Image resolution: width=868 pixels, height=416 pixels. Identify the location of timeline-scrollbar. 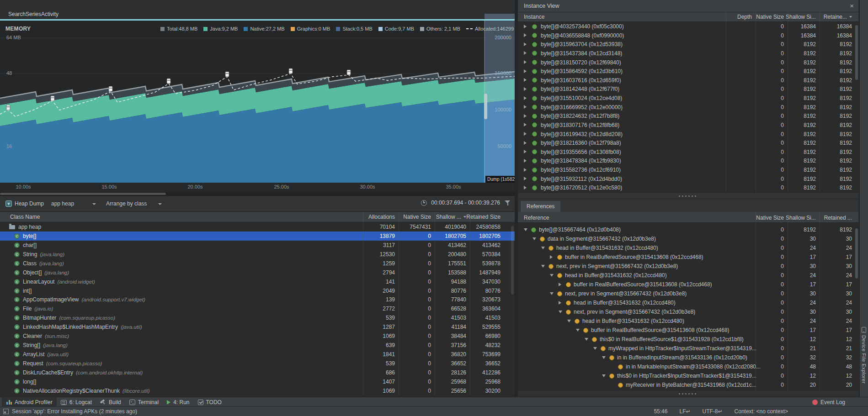
(257, 194).